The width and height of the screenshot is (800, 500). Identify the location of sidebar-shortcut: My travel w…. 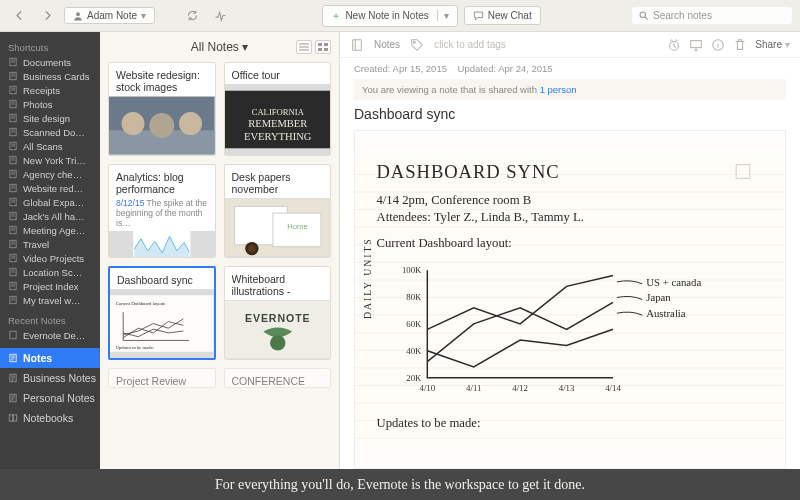
(50, 300).